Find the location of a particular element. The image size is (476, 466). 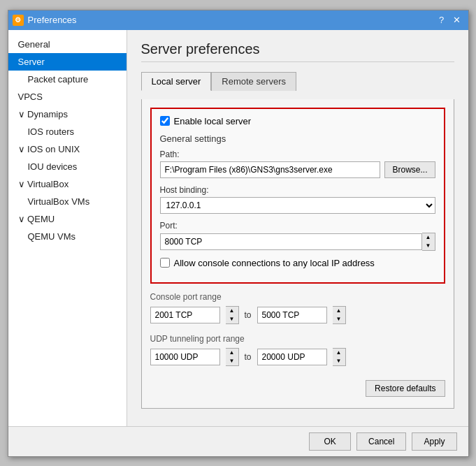

console-port-range-label: Console port range is located at coordinates (298, 297).